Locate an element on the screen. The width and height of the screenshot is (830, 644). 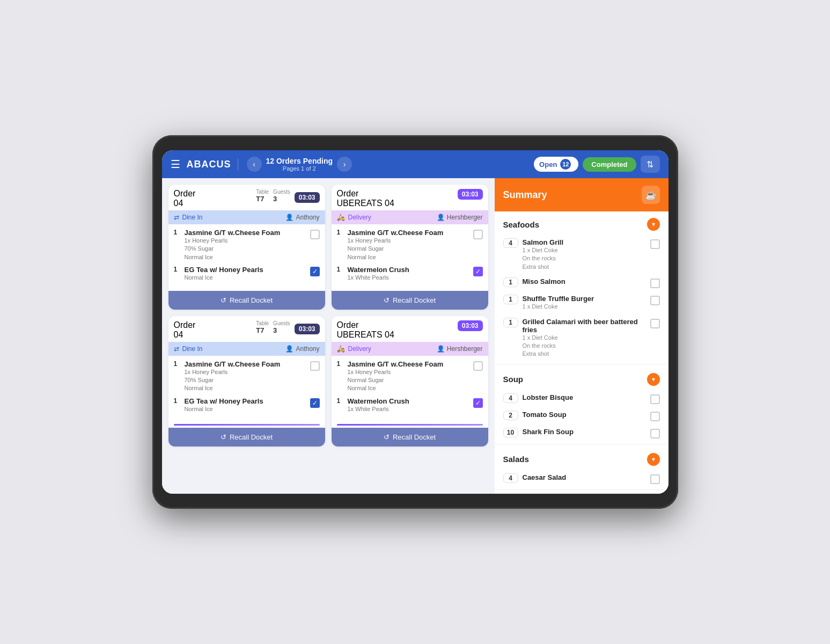
summary-header-icon: ☕ is located at coordinates (651, 195).